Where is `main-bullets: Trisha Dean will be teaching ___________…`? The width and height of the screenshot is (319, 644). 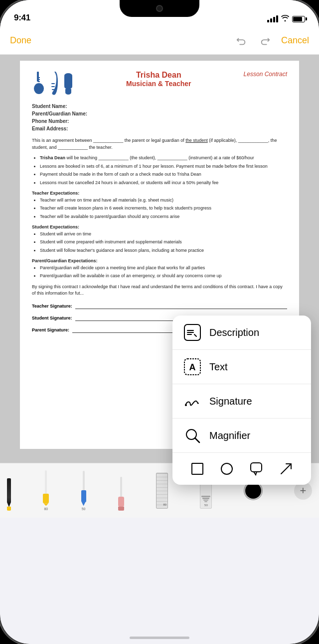 main-bullets: Trisha Dean will be teaching ___________… is located at coordinates (160, 170).